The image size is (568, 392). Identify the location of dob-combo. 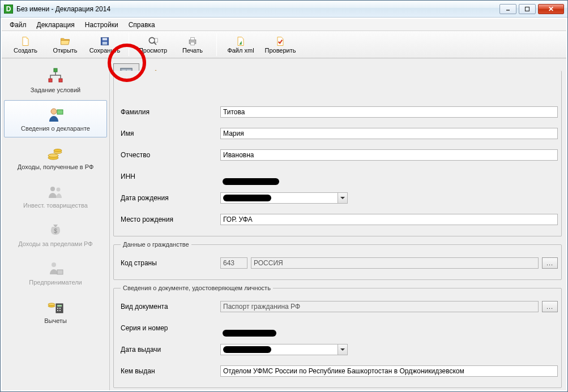
(284, 198).